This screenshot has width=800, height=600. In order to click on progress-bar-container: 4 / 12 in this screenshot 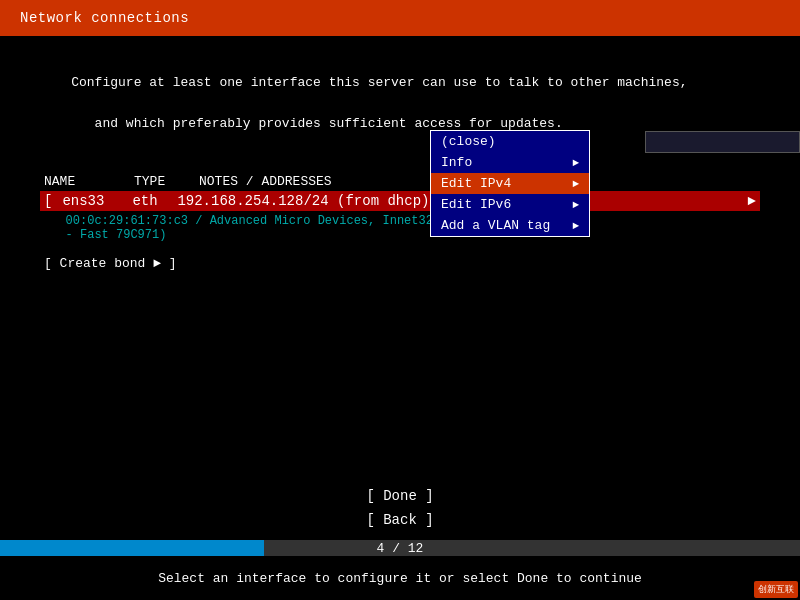, I will do `click(400, 548)`.